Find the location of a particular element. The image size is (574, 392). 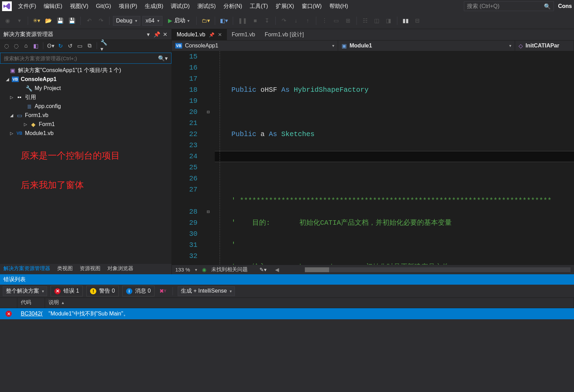

error-row: ✕ BC3042( "Module1"中找不到"Sub Main"。 is located at coordinates (287, 314).